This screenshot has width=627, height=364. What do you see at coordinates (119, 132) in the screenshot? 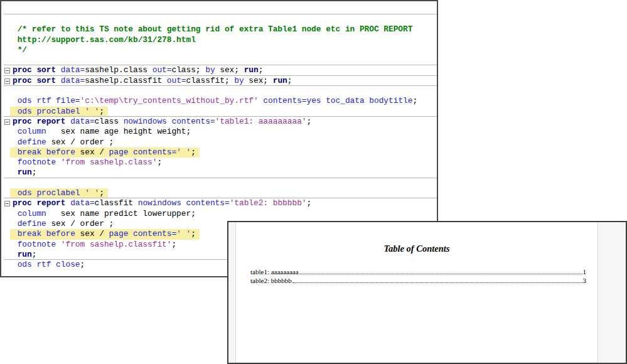
I see `code-token: sex name age height weight;` at bounding box center [119, 132].